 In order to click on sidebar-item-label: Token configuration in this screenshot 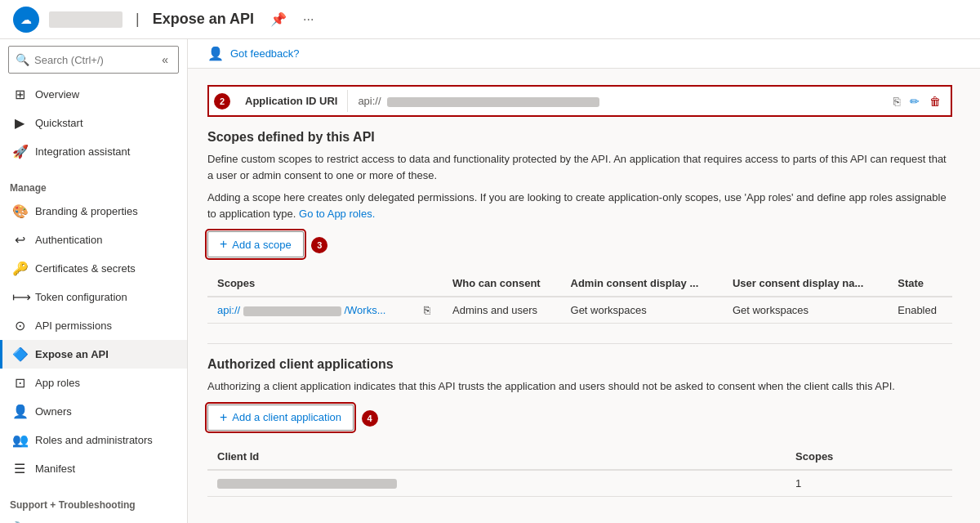, I will do `click(82, 297)`.